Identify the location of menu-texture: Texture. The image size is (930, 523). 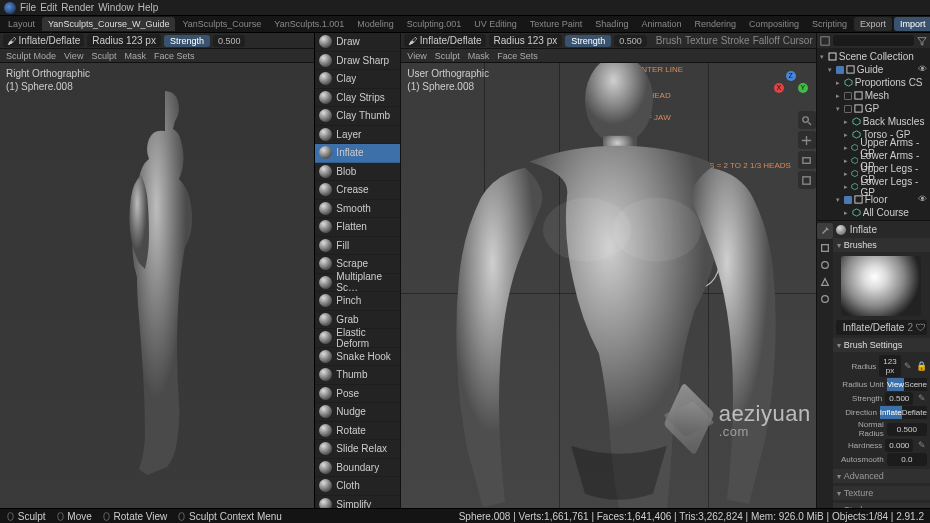
(702, 40).